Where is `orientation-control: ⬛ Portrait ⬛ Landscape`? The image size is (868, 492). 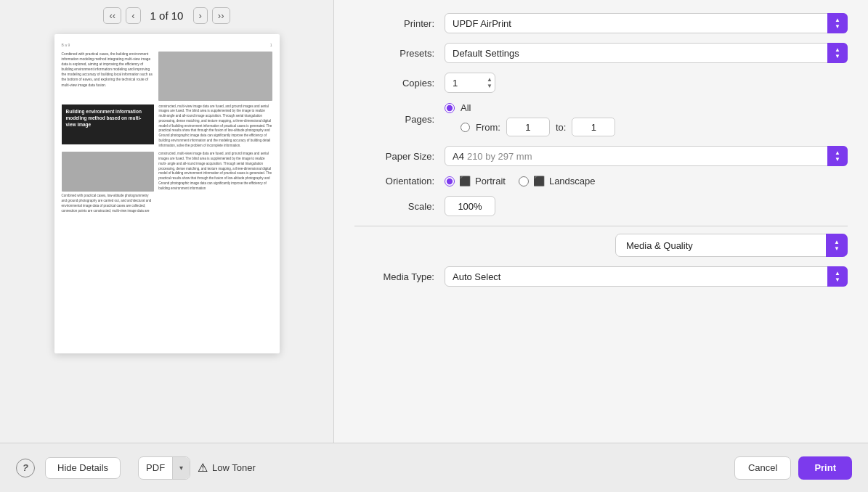
orientation-control: ⬛ Portrait ⬛ Landscape is located at coordinates (646, 181).